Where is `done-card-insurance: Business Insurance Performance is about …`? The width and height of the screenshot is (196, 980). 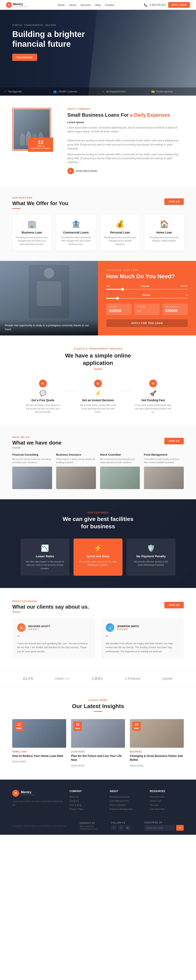
done-card-insurance: Business Insurance Performance is about … is located at coordinates (76, 471).